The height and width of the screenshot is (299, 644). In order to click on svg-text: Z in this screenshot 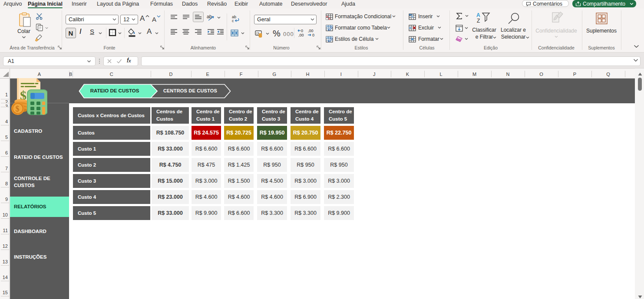, I will do `click(479, 20)`.